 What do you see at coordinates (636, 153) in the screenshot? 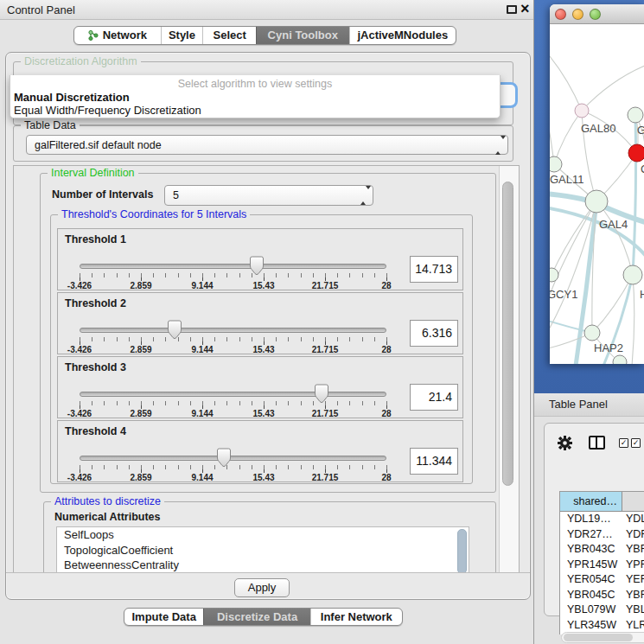
I see `network-node-red-selected` at bounding box center [636, 153].